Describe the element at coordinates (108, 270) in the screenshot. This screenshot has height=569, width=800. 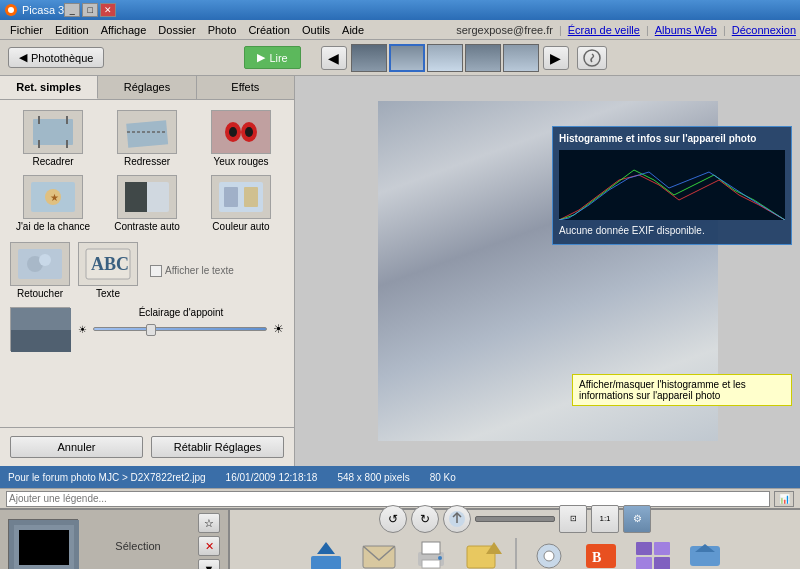
I see `tool-texte: ABC Texte` at that location.